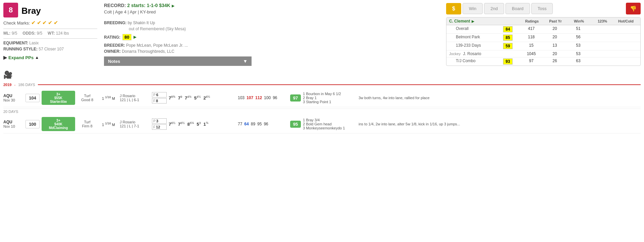 Image resolution: width=644 pixels, height=242 pixels. Describe the element at coordinates (17, 23) in the screenshot. I see `check-marks-label: Check Marks:` at that location.